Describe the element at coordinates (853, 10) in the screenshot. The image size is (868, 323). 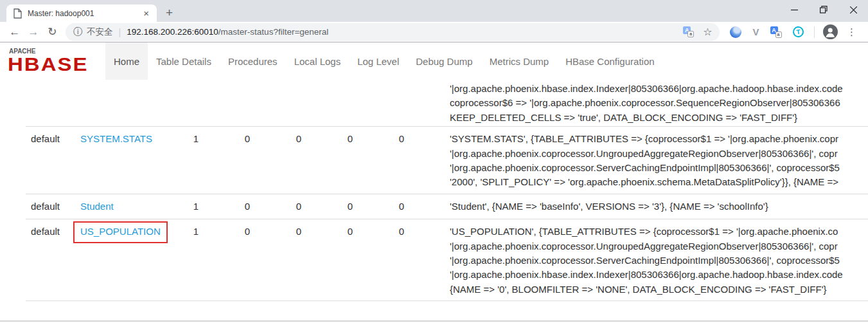
I see `close-window-button` at that location.